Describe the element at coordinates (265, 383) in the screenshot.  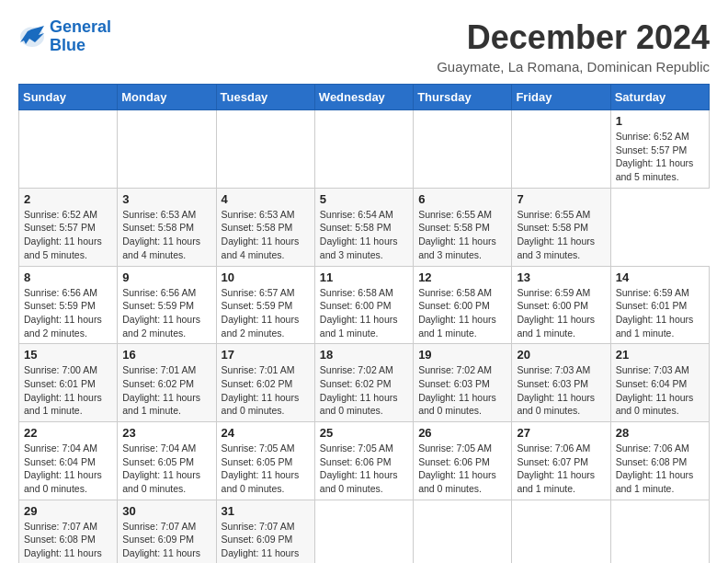
I see `calendar-day-17: 17Sunrise: 7:01 AMSunset: 6:02 PMDayligh…` at that location.